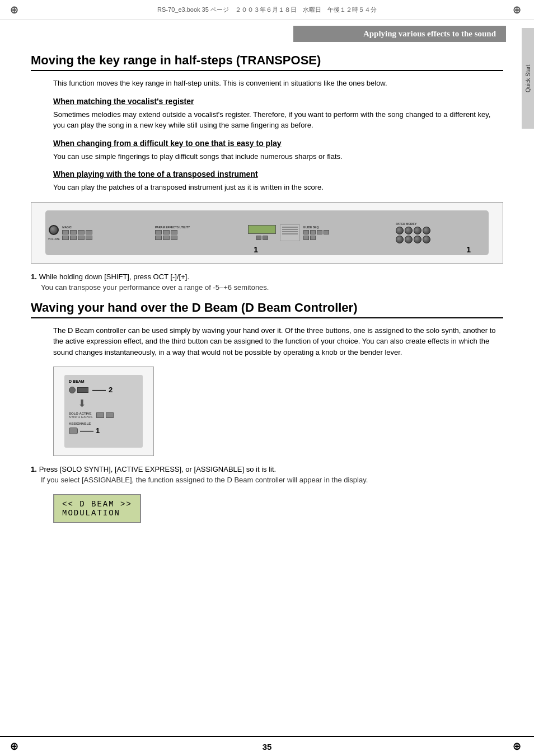  What do you see at coordinates (267, 282) in the screenshot?
I see `section1-step1: 1.While holding down [SHIFT], press OCT …` at bounding box center [267, 282].